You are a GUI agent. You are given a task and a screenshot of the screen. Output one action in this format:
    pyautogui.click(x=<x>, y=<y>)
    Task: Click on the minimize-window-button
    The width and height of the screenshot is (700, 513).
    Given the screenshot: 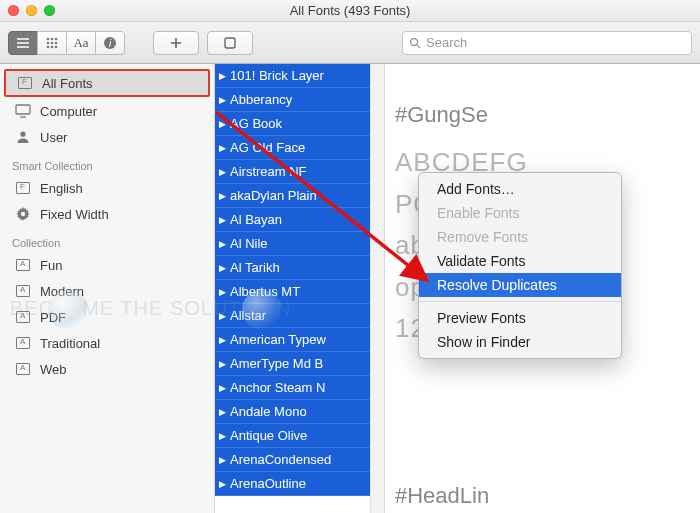 What is the action you would take?
    pyautogui.click(x=32, y=10)
    